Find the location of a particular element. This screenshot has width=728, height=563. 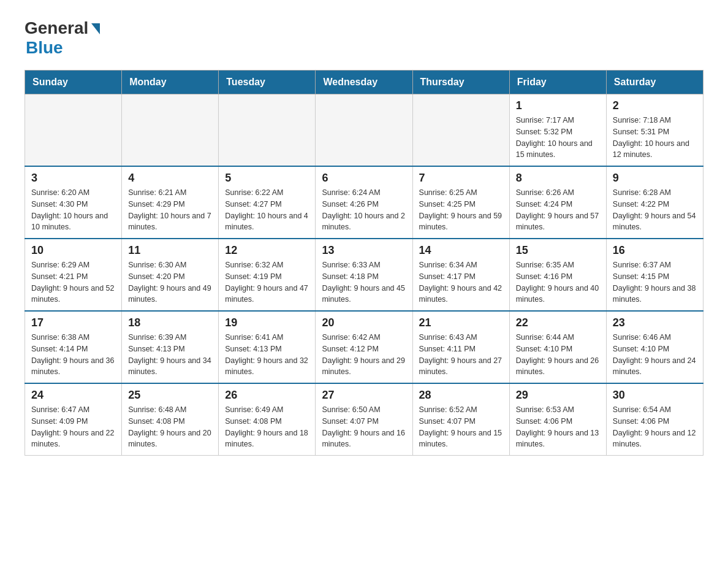

day-info: Sunrise: 6:46 AMSunset: 4:10 PMDaylight:… is located at coordinates (654, 354).